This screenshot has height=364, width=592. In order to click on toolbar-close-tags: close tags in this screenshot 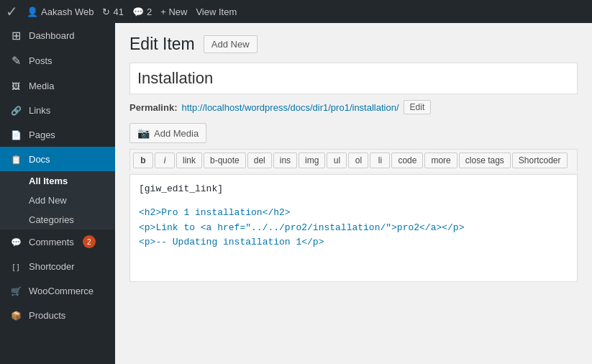, I will do `click(485, 160)`.